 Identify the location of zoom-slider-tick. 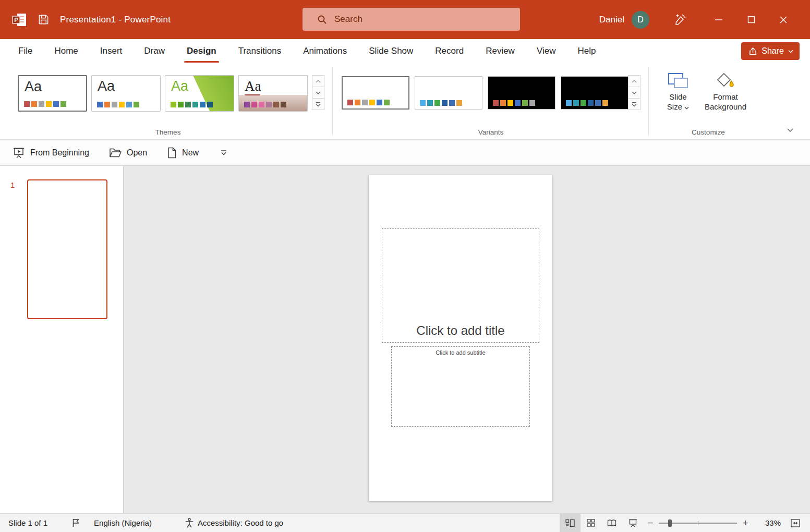
(698, 523).